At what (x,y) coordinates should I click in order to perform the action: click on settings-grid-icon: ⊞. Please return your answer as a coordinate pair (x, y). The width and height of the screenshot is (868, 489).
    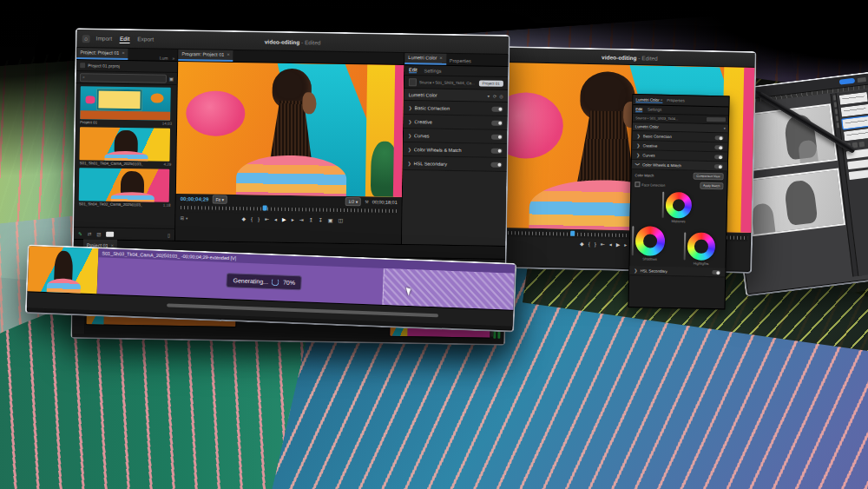
    Looking at the image, I should click on (182, 218).